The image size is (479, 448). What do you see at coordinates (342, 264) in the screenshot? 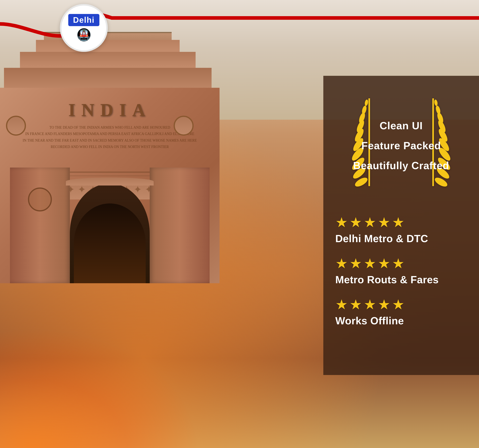
I see `star-2-1: ★` at bounding box center [342, 264].